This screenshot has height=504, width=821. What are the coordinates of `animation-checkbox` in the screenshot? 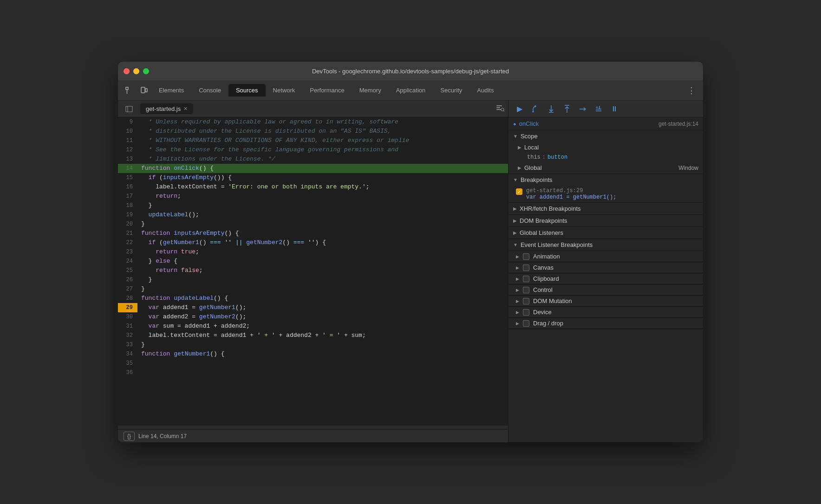 It's located at (526, 257).